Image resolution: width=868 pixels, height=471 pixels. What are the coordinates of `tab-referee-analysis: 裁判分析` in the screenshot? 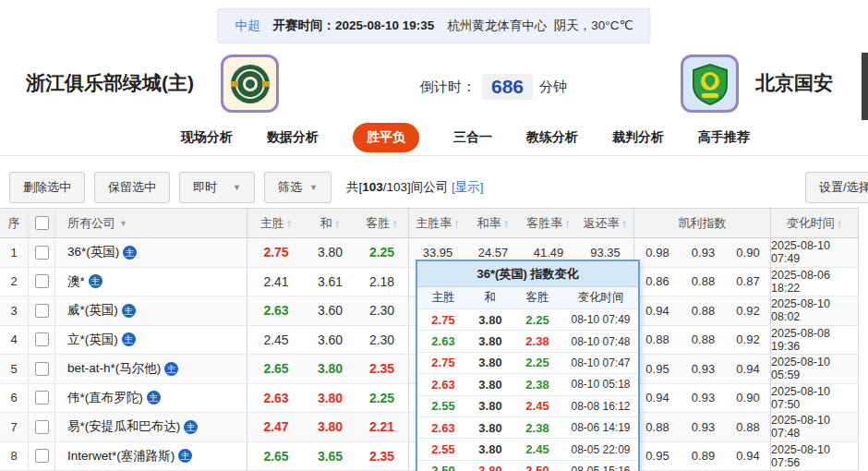 It's located at (638, 138).